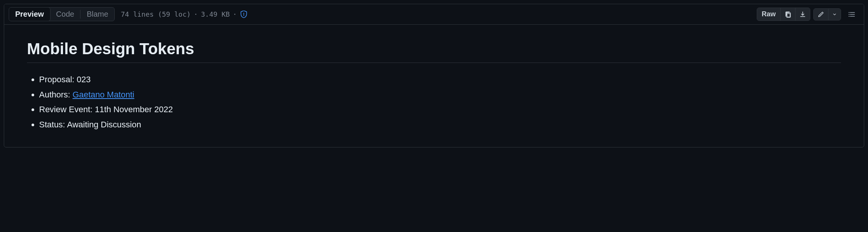 This screenshot has height=232, width=868. What do you see at coordinates (215, 14) in the screenshot?
I see `file-size: 3.49 KB` at bounding box center [215, 14].